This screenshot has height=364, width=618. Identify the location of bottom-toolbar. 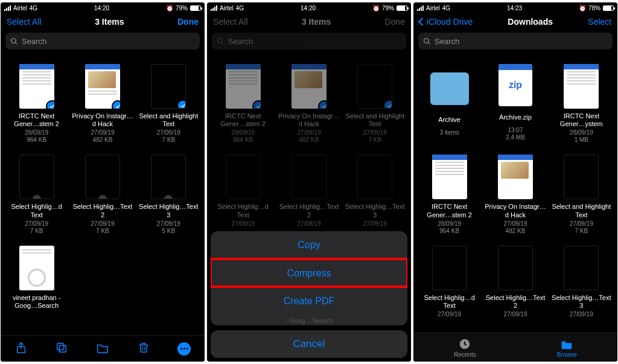
(103, 348).